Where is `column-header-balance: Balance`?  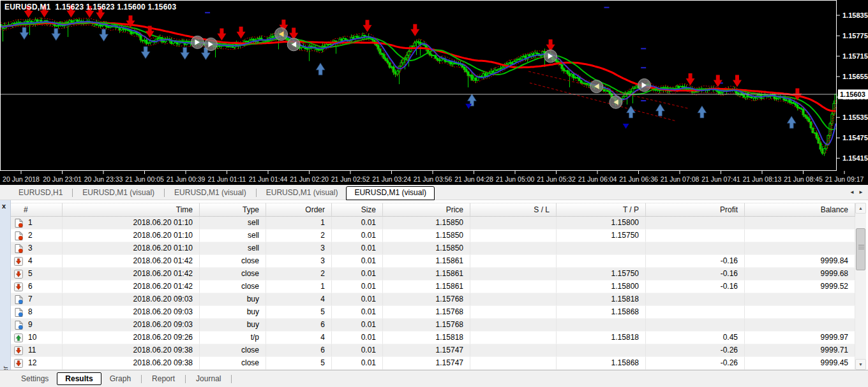 column-header-balance: Balance is located at coordinates (800, 210).